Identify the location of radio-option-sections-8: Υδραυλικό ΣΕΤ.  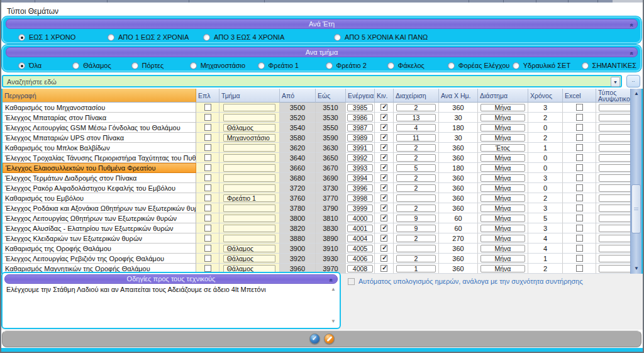
(547, 65).